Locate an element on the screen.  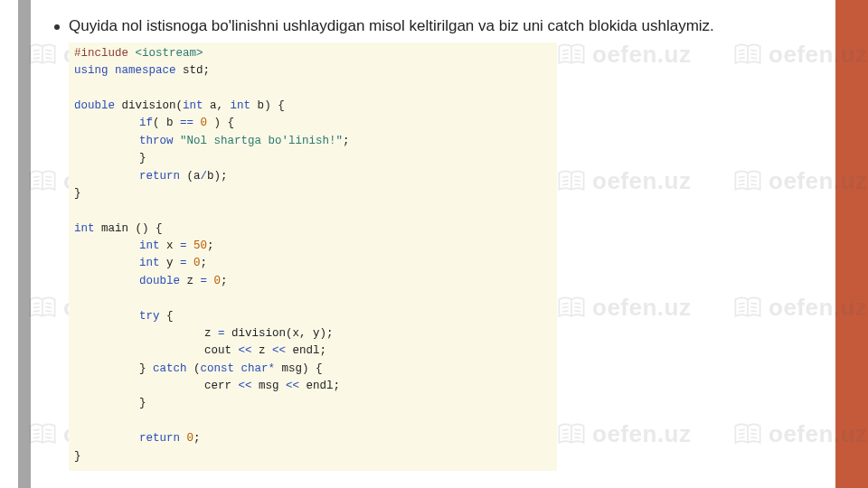
tok-kw: return is located at coordinates (159, 438).